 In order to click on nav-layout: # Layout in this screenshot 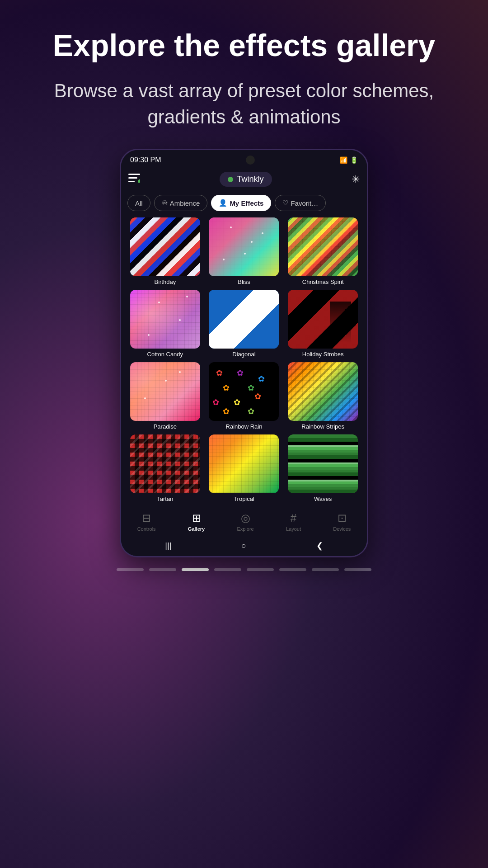, I will do `click(294, 522)`.